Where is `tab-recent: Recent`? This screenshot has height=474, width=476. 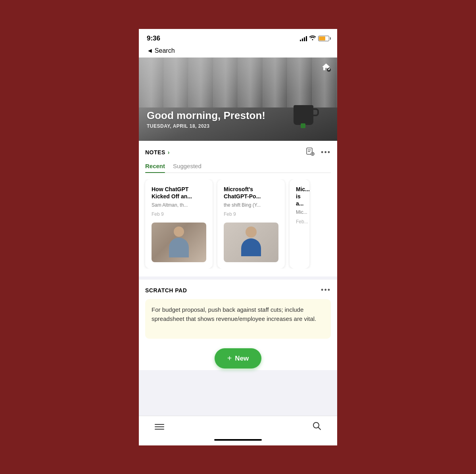 tab-recent: Recent is located at coordinates (155, 167).